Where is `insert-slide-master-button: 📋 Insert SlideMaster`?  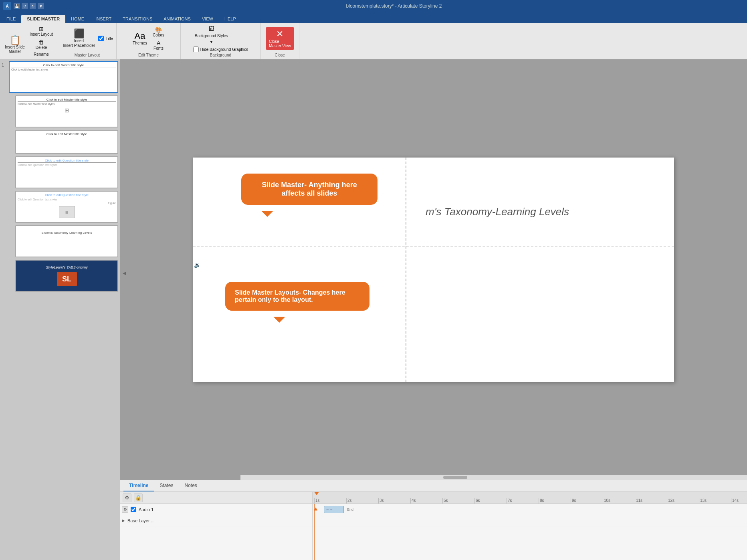
insert-slide-master-button: 📋 Insert SlideMaster is located at coordinates (15, 45).